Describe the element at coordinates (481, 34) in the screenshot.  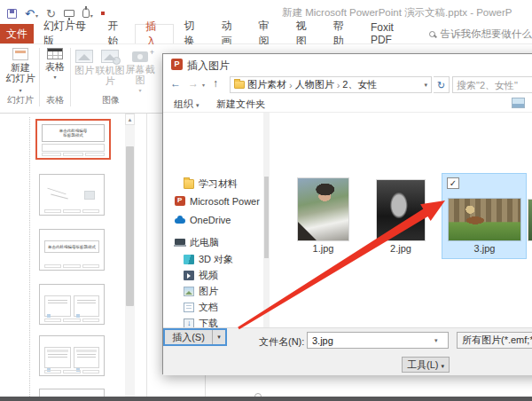
I see `tell-me-box: 告诉我你想要做什么` at that location.